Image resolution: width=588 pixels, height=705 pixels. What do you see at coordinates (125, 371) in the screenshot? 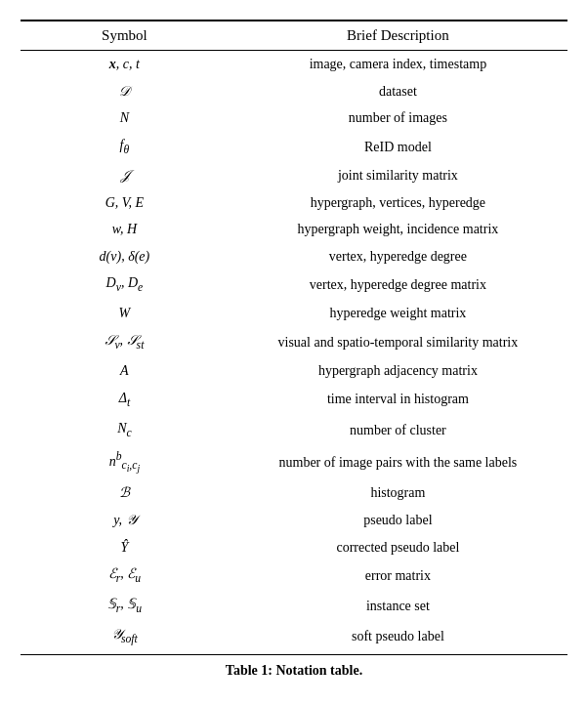
I see `symbol-cell: A` at bounding box center [125, 371].